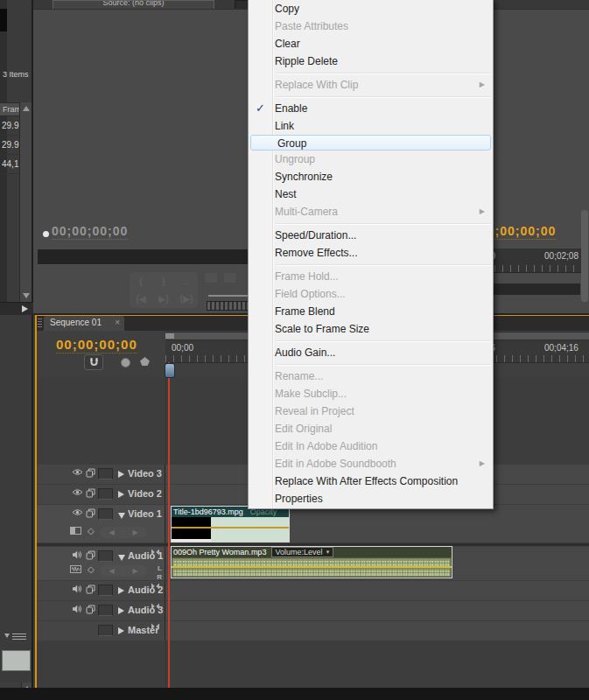 This screenshot has height=700, width=589. I want to click on display-style-icon, so click(75, 530).